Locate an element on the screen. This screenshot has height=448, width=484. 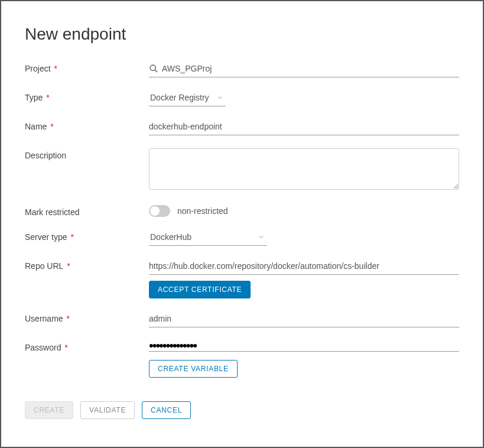
label-description: Description is located at coordinates (87, 154).